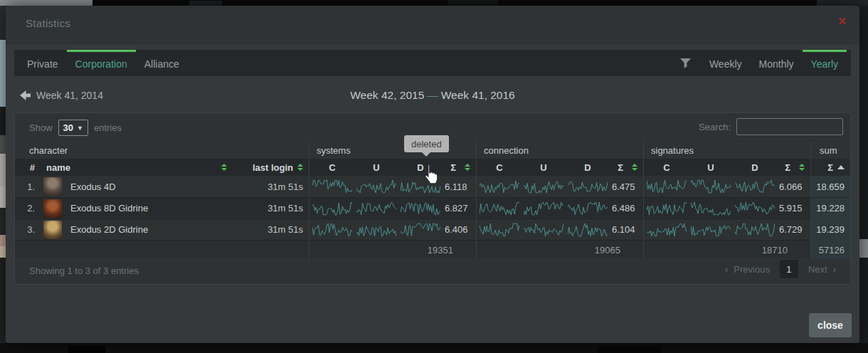 This screenshot has width=868, height=353. What do you see at coordinates (726, 63) in the screenshot?
I see `tab-weekly: Weekly` at bounding box center [726, 63].